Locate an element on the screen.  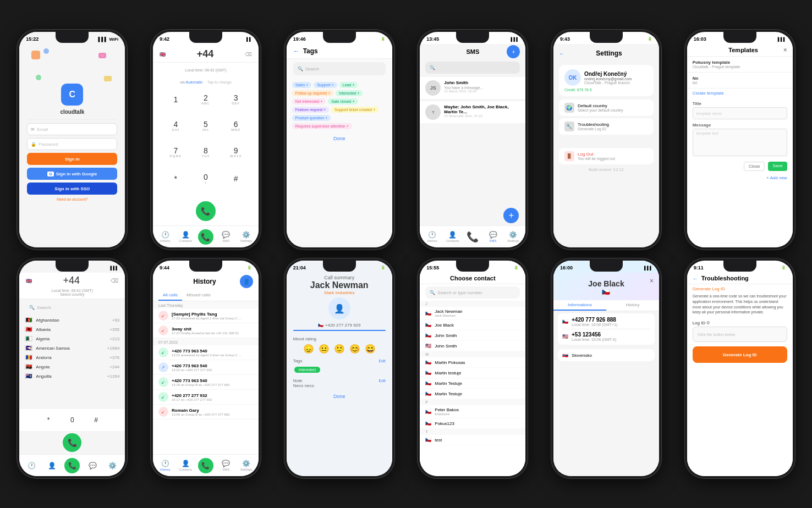
country-angola: 🇦🇴 Angola +244 is located at coordinates (72, 367).